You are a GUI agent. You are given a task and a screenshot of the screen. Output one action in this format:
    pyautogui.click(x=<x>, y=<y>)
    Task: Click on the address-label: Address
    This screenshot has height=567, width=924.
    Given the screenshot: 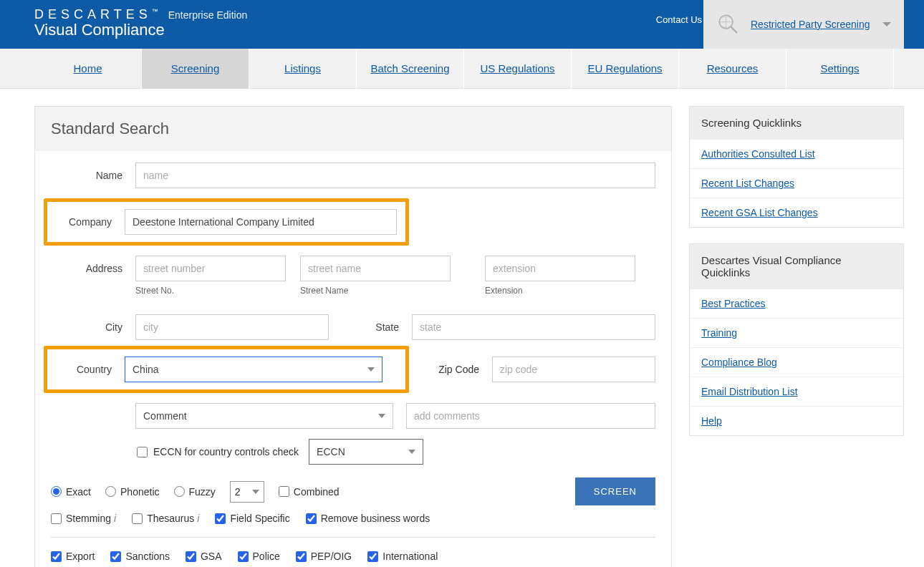 What is the action you would take?
    pyautogui.click(x=87, y=268)
    